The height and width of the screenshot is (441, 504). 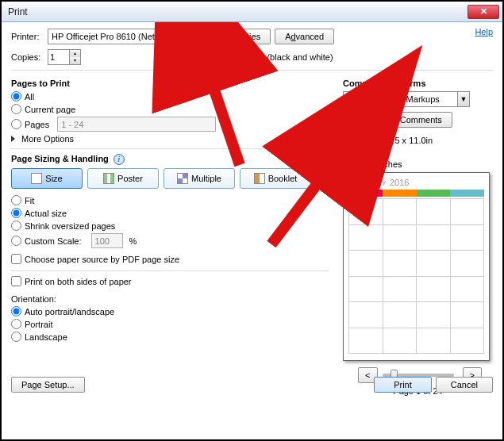 What do you see at coordinates (13, 139) in the screenshot?
I see `triangle-right-icon` at bounding box center [13, 139].